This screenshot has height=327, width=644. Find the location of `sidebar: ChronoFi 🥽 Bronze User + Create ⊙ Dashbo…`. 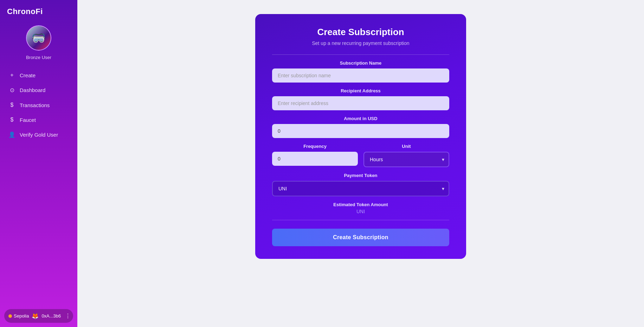

sidebar: ChronoFi 🥽 Bronze User + Create ⊙ Dashbo… is located at coordinates (39, 164).